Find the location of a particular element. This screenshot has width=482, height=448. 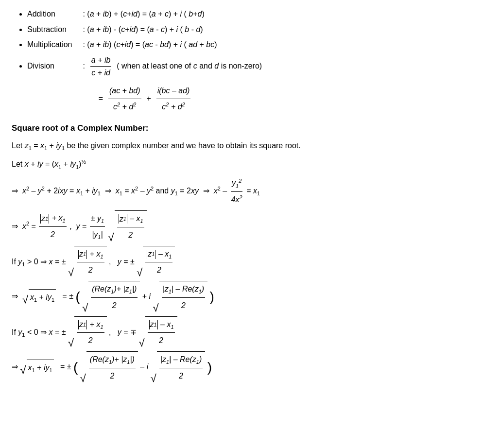

multiplication-formula: : (a + ib) (c+id) = (ac - bd) + i ( ad +… is located at coordinates (150, 45).